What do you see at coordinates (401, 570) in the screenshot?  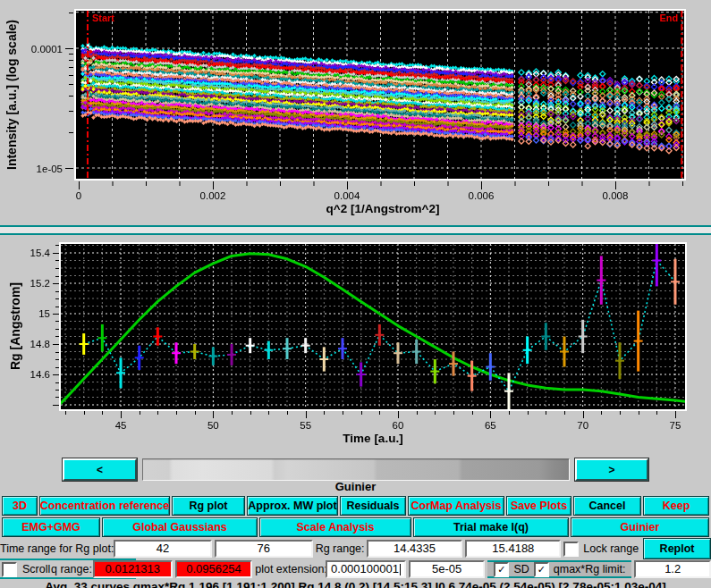 I see `text-cursor` at bounding box center [401, 570].